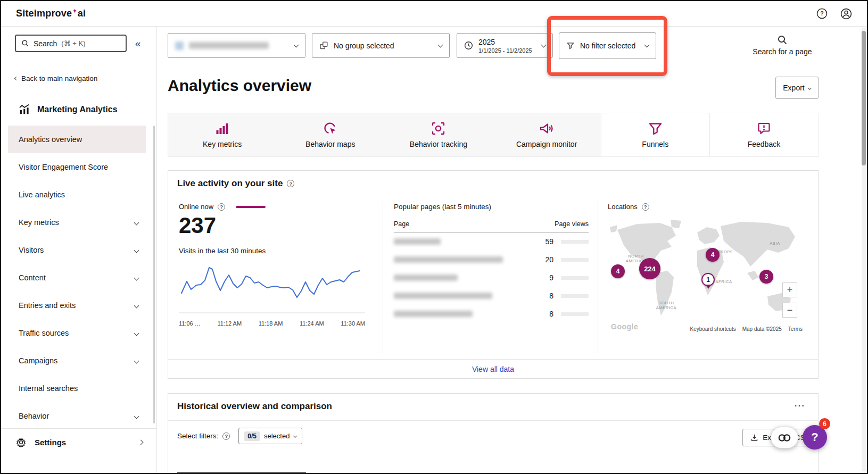  I want to click on tab-label: Behavior maps, so click(330, 144).